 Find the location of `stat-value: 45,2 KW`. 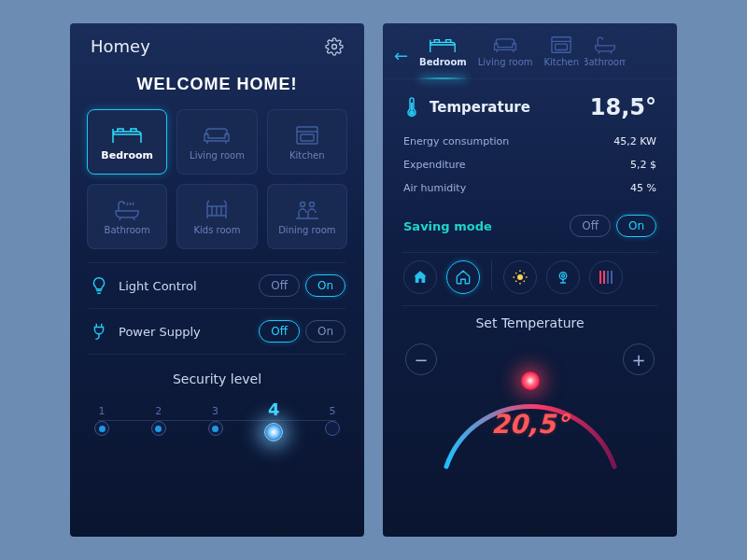

stat-value: 45,2 KW is located at coordinates (635, 142).